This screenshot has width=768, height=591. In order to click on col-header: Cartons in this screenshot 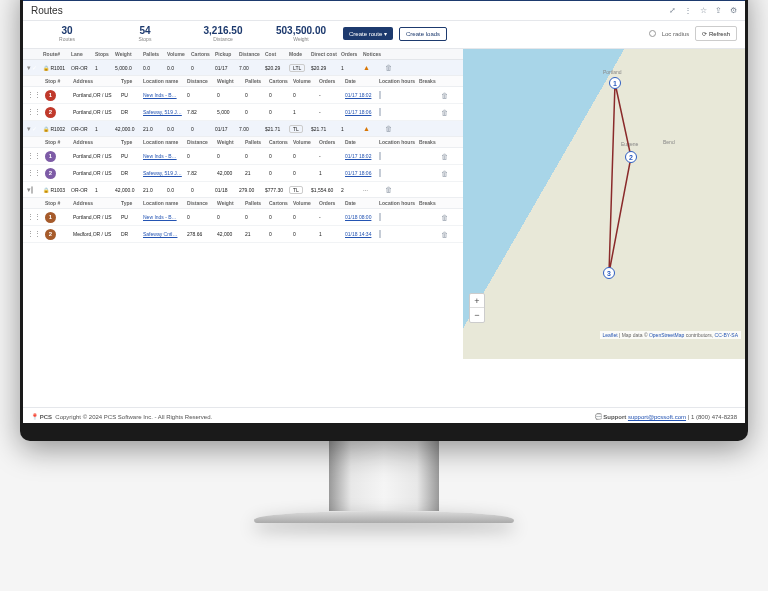, I will do `click(203, 54)`.